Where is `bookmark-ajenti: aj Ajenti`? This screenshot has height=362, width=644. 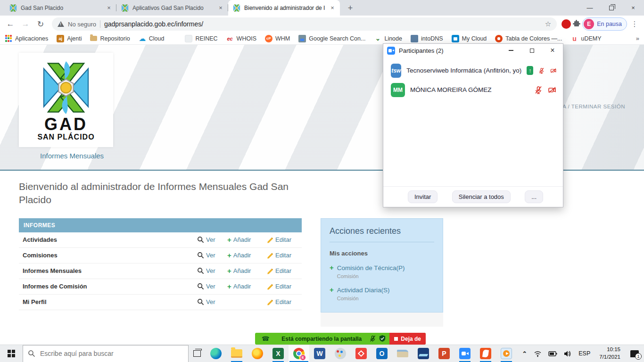 bookmark-ajenti: aj Ajenti is located at coordinates (69, 39).